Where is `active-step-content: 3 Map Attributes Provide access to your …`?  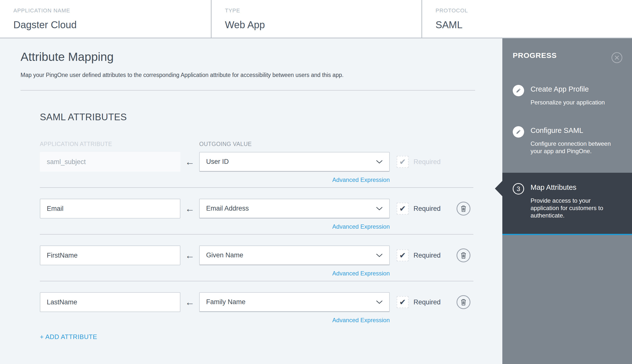 active-step-content: 3 Map Attributes Provide access to your … is located at coordinates (563, 201).